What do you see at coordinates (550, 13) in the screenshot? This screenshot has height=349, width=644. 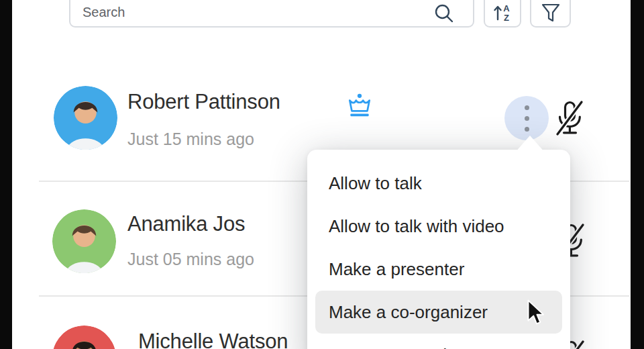 I see `filter-button` at bounding box center [550, 13].